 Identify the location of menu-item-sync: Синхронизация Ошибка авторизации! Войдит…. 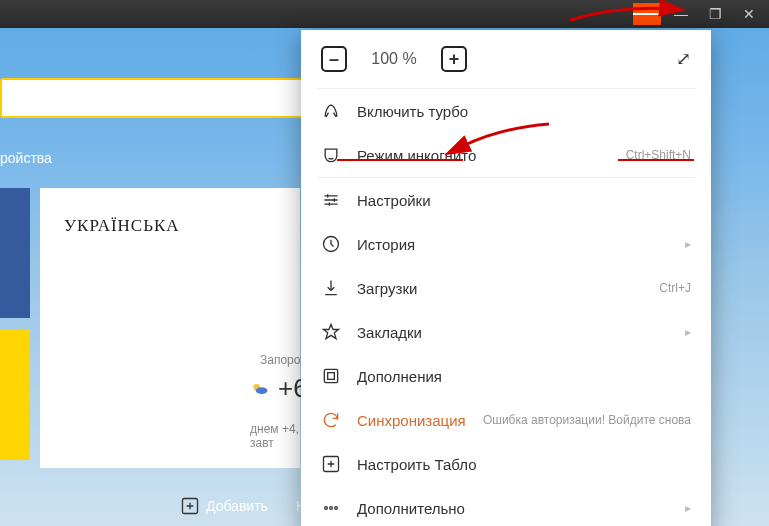
(506, 420).